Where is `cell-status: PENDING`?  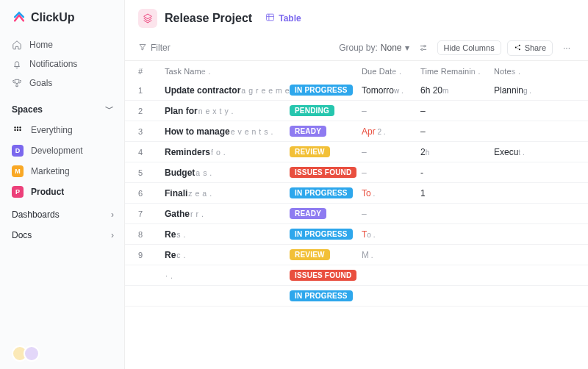
cell-status: PENDING is located at coordinates (326, 110).